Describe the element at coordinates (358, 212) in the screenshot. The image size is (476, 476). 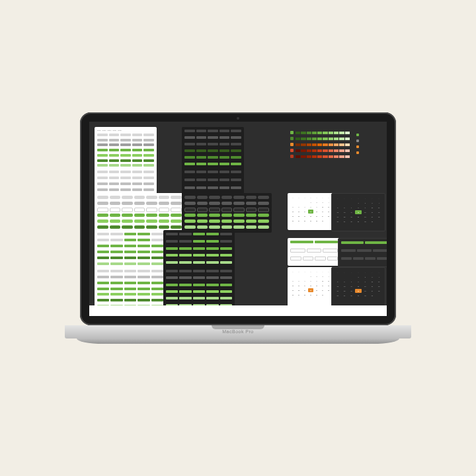
I see `calendar-dark-a: SMTWTFS123456789101112131415161718192021…` at that location.